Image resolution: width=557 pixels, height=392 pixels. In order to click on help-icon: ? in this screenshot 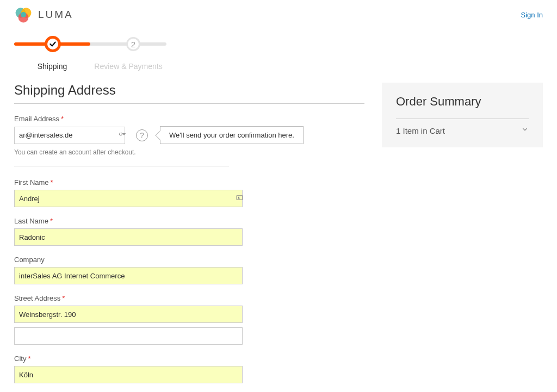, I will do `click(142, 135)`.